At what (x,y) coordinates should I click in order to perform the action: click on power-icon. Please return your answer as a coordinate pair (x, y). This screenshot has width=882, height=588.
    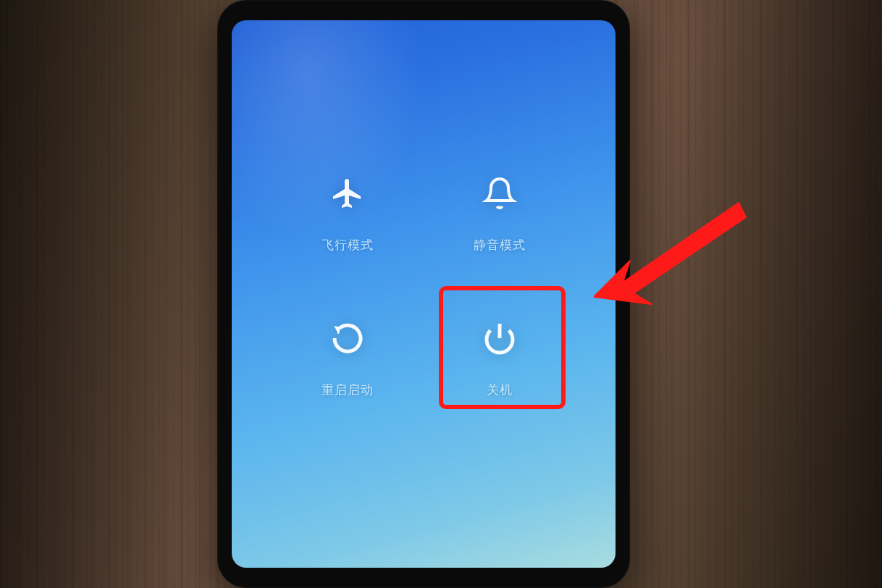
    Looking at the image, I should click on (500, 338).